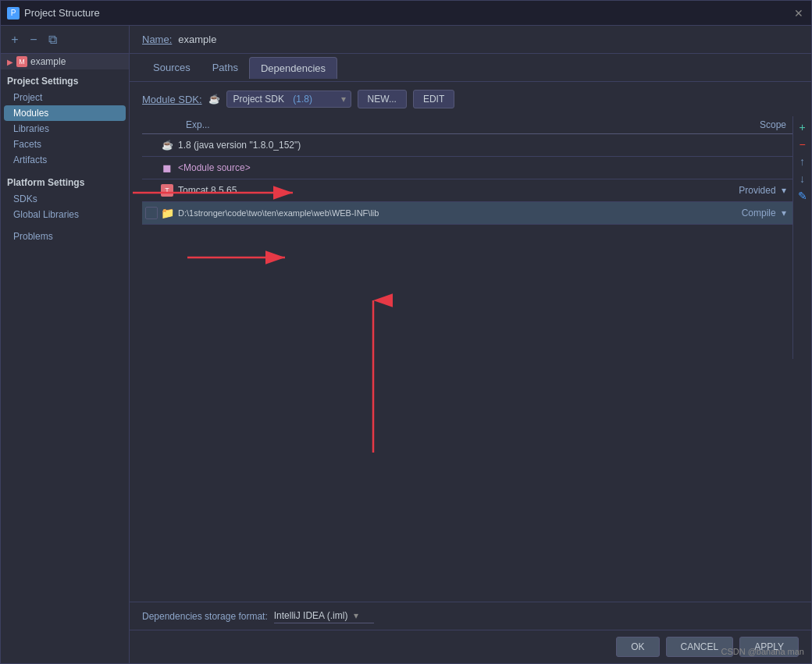 The image size is (812, 664). Describe the element at coordinates (34, 40) in the screenshot. I see `remove-module-button: −` at that location.